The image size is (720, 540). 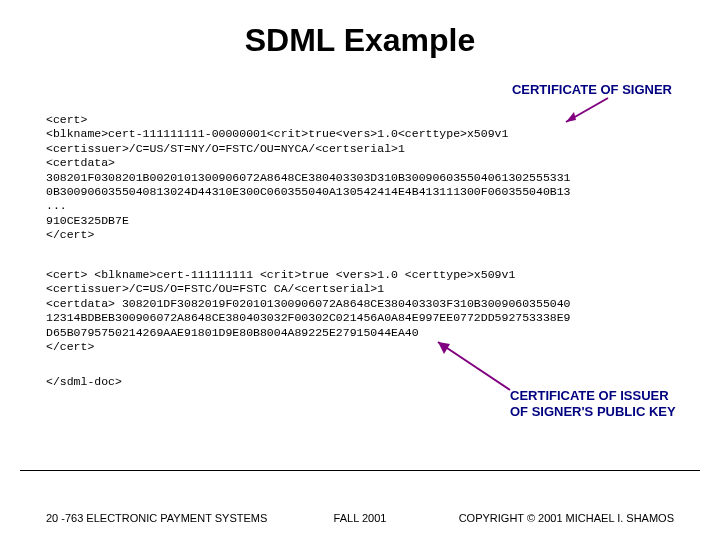 What do you see at coordinates (593, 404) in the screenshot?
I see `label-cert-issuer: CERTIFICATE OF ISSUER OF SIGNER'S PUBLIC…` at bounding box center [593, 404].